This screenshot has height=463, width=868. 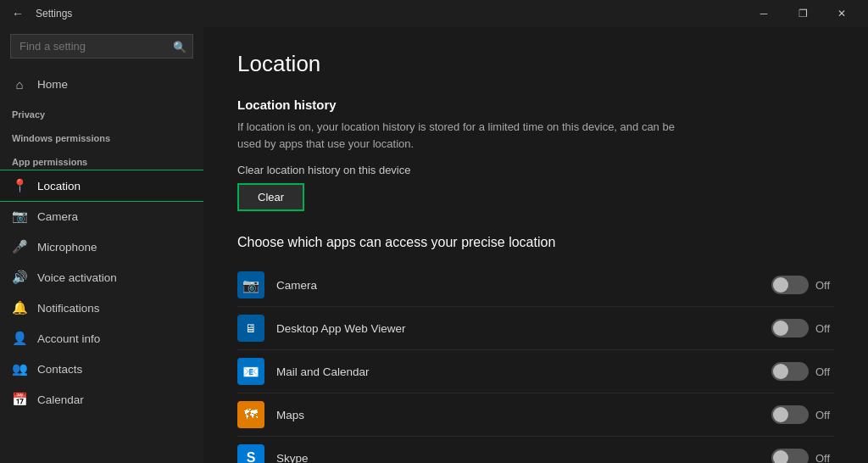 I want to click on camera-toggle, so click(x=790, y=285).